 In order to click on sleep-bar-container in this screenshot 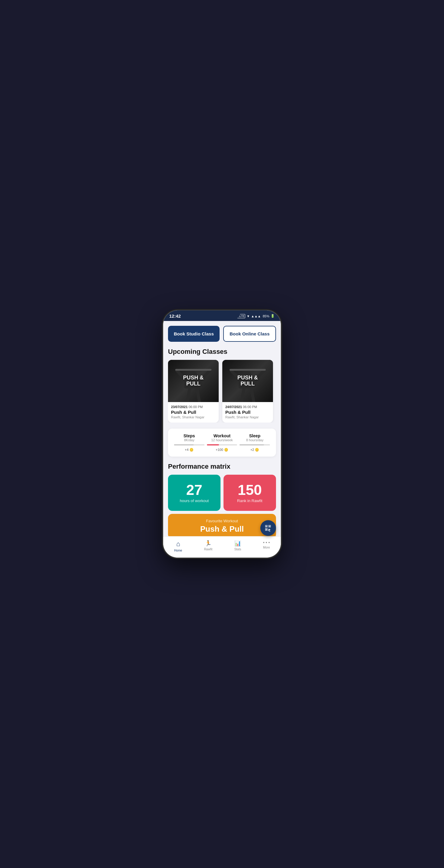, I will do `click(255, 445)`.